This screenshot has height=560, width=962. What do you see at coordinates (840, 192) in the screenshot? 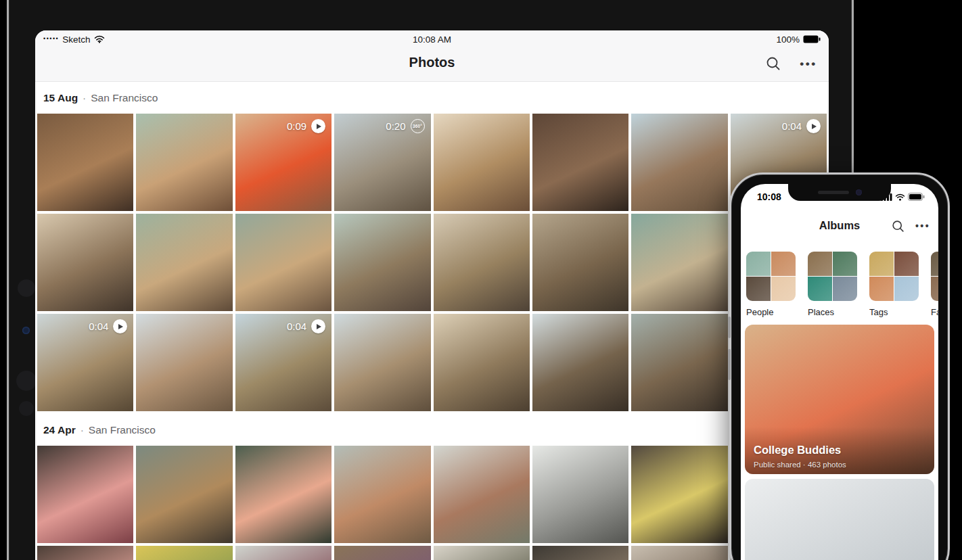
I see `phone-notch` at bounding box center [840, 192].